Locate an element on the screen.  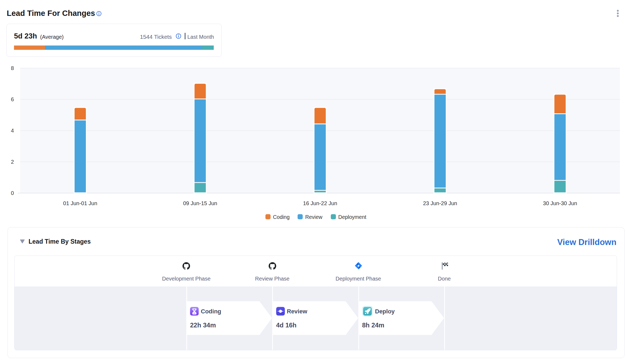
svg-text: 0 is located at coordinates (12, 193).